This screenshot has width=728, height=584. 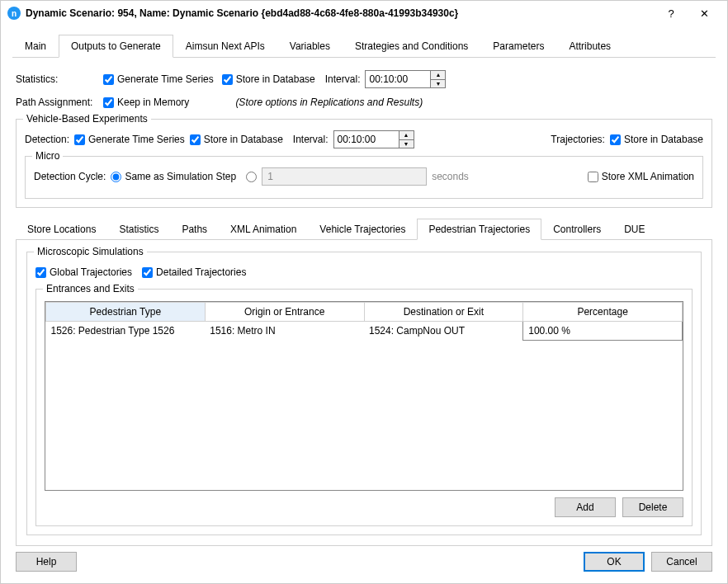 I want to click on col-origin-or-entrance: Origin or Entrance, so click(x=284, y=312).